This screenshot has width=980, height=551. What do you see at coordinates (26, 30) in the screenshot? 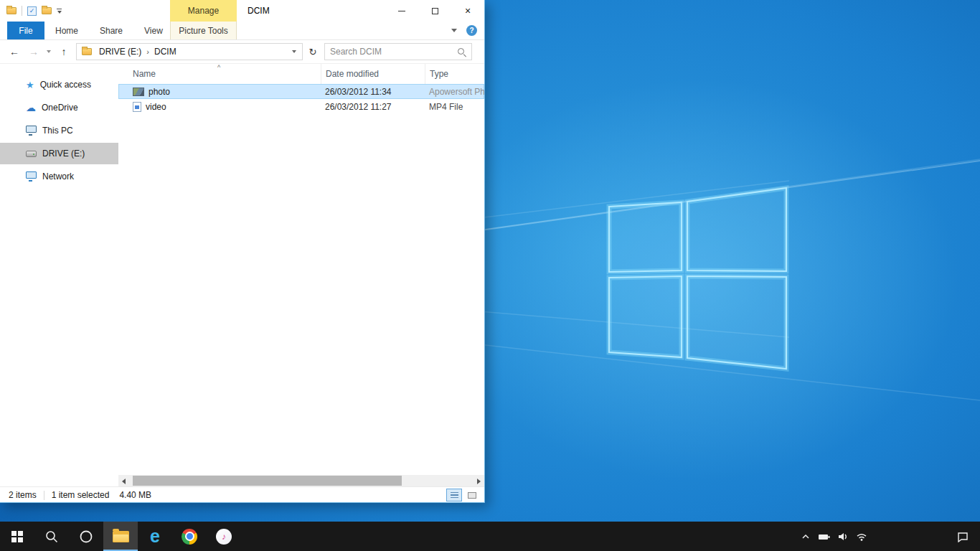
I see `tab-file: File` at bounding box center [26, 30].